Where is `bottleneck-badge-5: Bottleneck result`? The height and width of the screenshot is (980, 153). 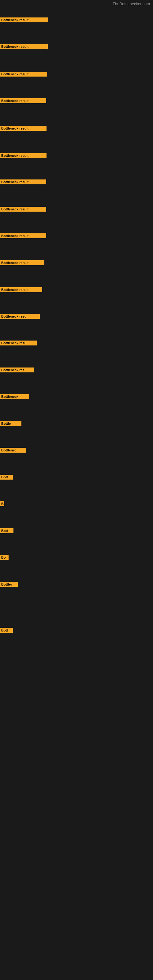 bottleneck-badge-5: Bottleneck result is located at coordinates (23, 129).